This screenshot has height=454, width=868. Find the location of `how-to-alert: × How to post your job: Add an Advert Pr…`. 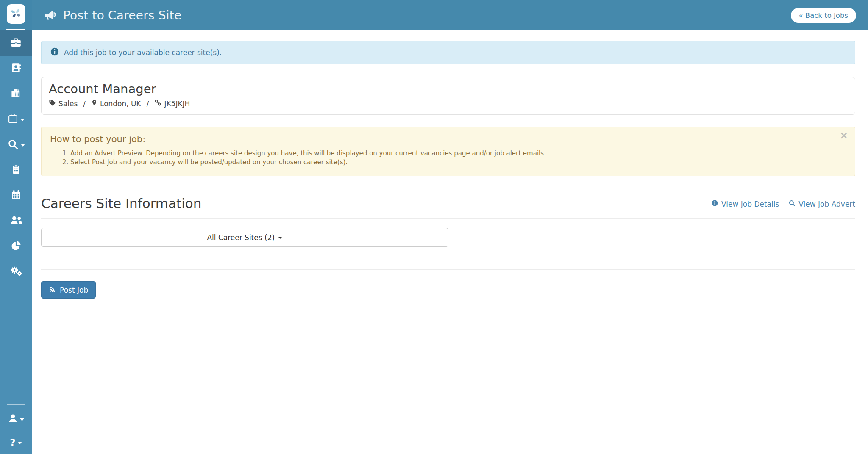

how-to-alert: × How to post your job: Add an Advert Pr… is located at coordinates (448, 152).